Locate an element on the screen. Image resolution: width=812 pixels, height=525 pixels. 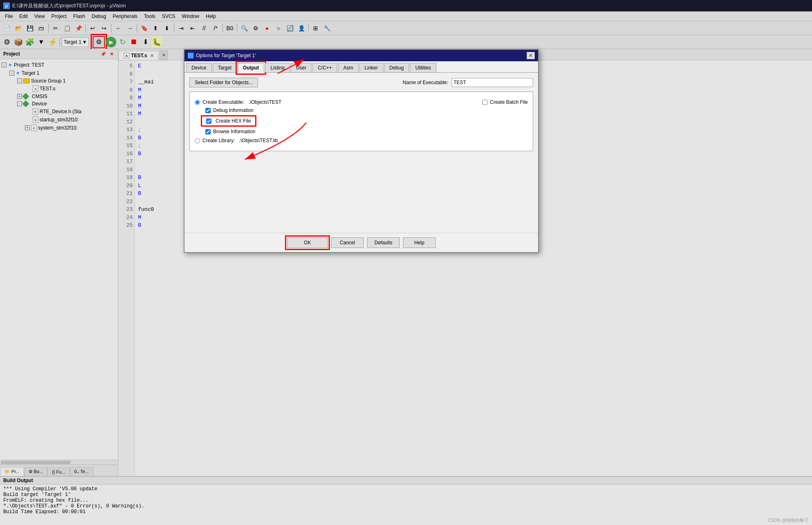
library-path: .\Objects\TEST.lib is located at coordinates (258, 141).